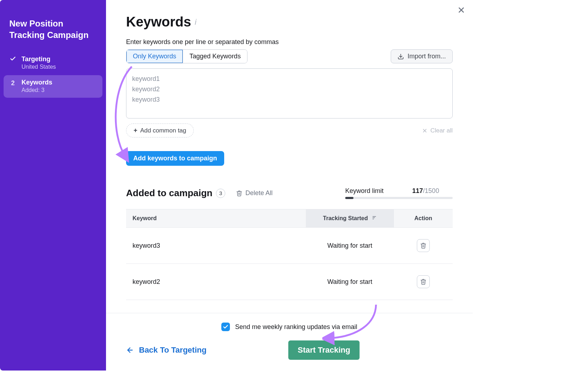  I want to click on page-title: Keywords i, so click(289, 22).